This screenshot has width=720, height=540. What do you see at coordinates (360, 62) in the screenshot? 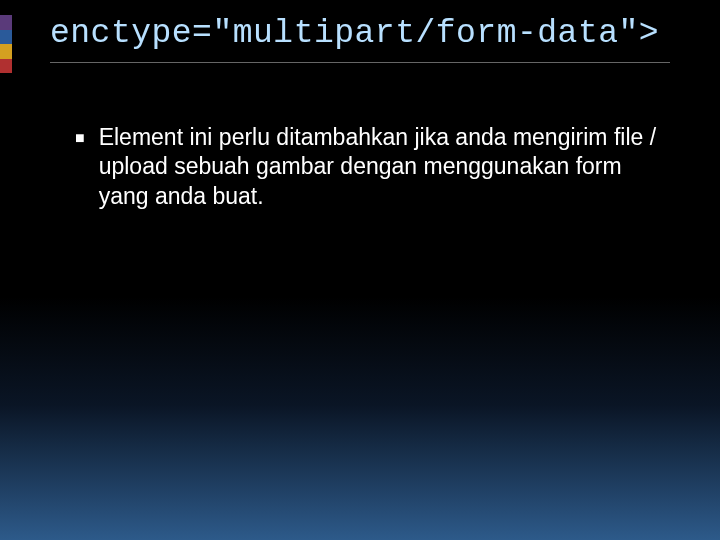
I see `title-underline` at bounding box center [360, 62].